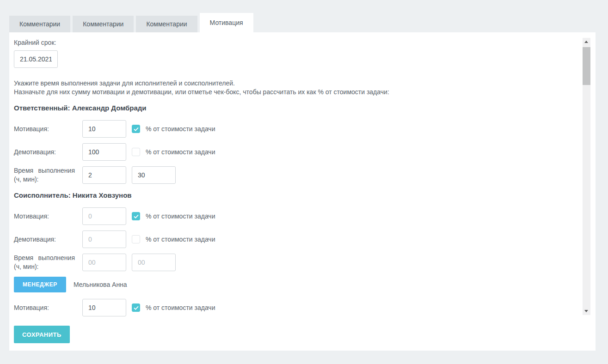 The height and width of the screenshot is (364, 608). I want to click on tab-bar: Комментарии Комментарии Комментарии Моти…, so click(304, 23).